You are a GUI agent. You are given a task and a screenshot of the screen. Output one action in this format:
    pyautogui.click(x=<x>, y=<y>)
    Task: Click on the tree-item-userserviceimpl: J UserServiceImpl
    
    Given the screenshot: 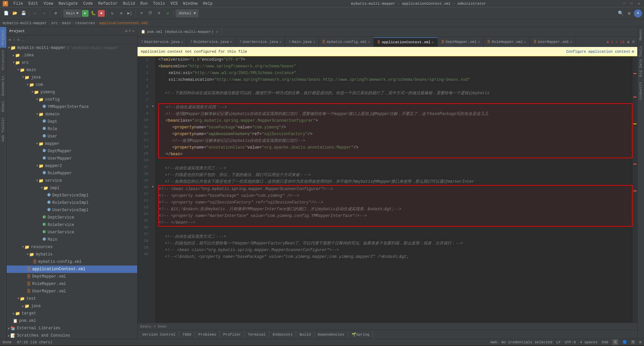 What is the action you would take?
    pyautogui.click(x=72, y=210)
    